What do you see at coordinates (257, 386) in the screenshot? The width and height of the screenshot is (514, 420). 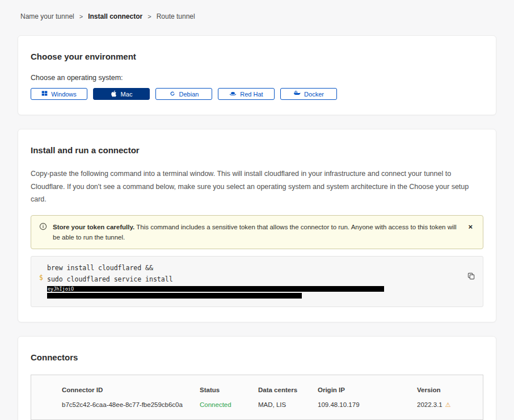 I see `table-header-row: Connector ID Status Data centers Origin …` at bounding box center [257, 386].